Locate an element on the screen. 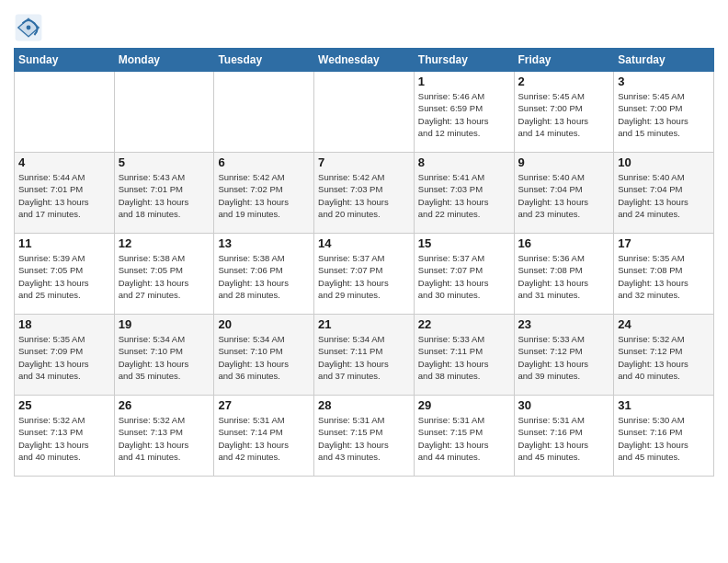 This screenshot has height=563, width=728. calendar-cell: 26Sunrise: 5:32 AM Sunset: 7:13 PM Dayli… is located at coordinates (164, 436).